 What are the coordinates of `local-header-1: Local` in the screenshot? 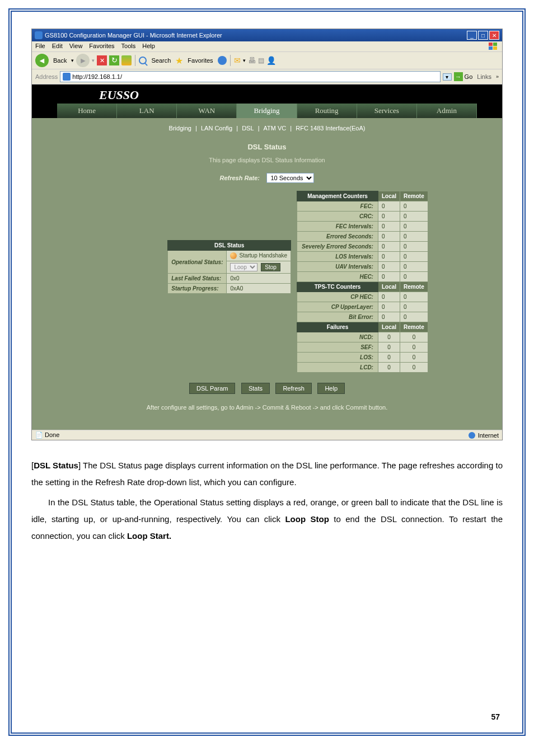 It's located at (388, 196).